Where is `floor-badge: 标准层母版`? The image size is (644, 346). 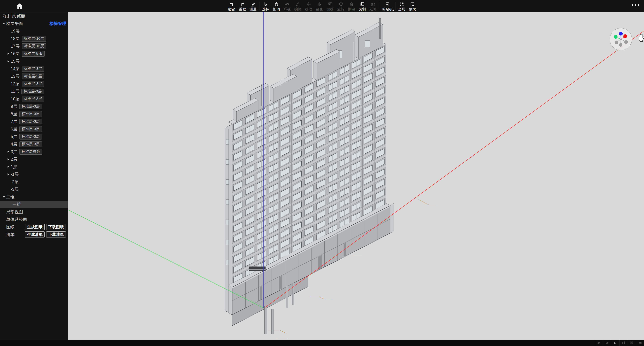
floor-badge: 标准层母版 is located at coordinates (31, 152).